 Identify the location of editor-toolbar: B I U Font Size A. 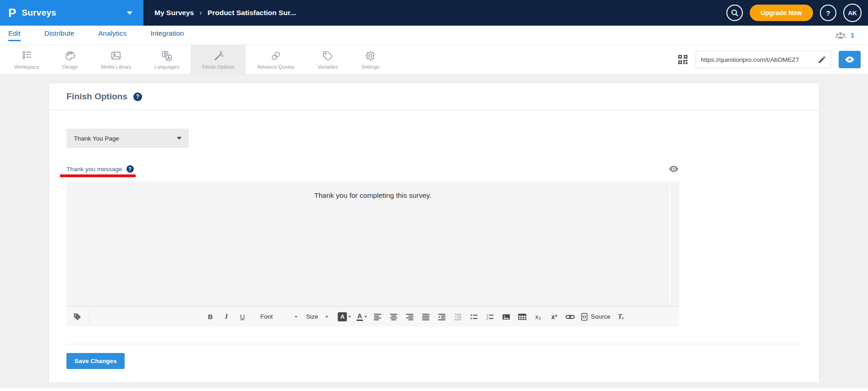
(373, 316).